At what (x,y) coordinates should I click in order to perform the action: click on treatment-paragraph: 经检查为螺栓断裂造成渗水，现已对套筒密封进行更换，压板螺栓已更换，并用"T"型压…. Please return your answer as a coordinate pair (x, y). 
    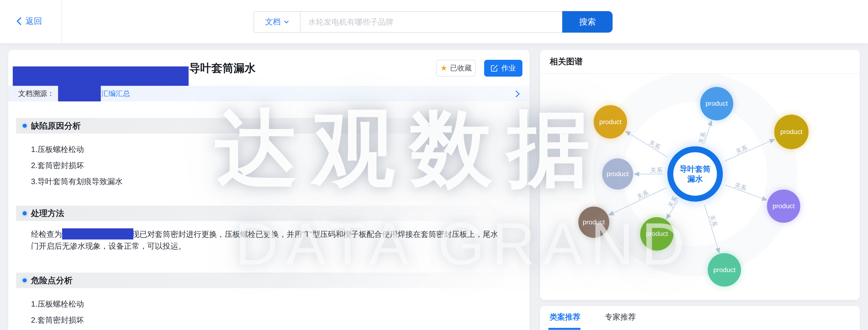
    Looking at the image, I should click on (267, 240).